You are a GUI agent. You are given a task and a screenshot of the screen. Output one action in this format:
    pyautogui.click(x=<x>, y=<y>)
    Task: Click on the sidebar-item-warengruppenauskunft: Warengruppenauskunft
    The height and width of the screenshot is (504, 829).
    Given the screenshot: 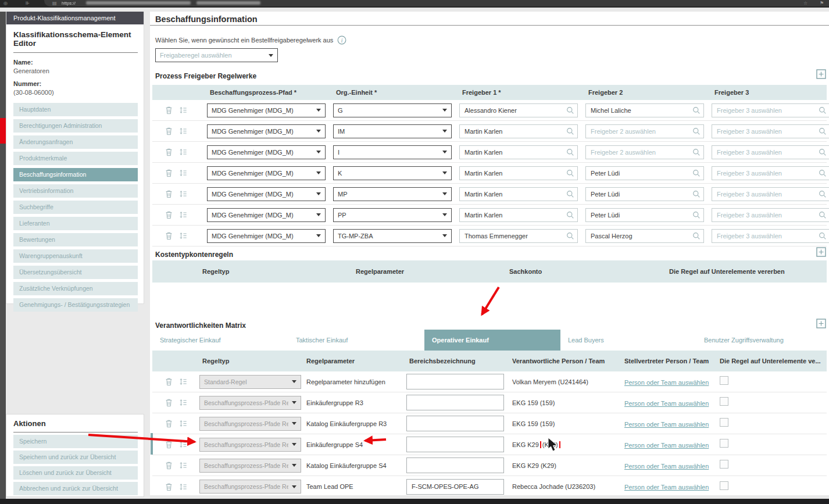 What is the action you would take?
    pyautogui.click(x=76, y=256)
    